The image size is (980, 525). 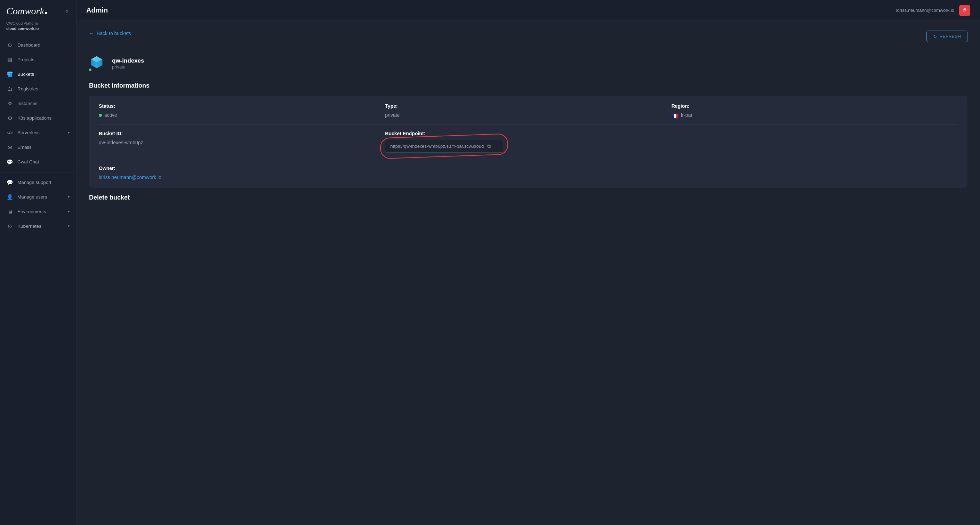 What do you see at coordinates (38, 205) in the screenshot?
I see `sidebar-bottom-nav: 💬 Manage support 👤 Manage users ▾ 🖥 Envi…` at bounding box center [38, 205].